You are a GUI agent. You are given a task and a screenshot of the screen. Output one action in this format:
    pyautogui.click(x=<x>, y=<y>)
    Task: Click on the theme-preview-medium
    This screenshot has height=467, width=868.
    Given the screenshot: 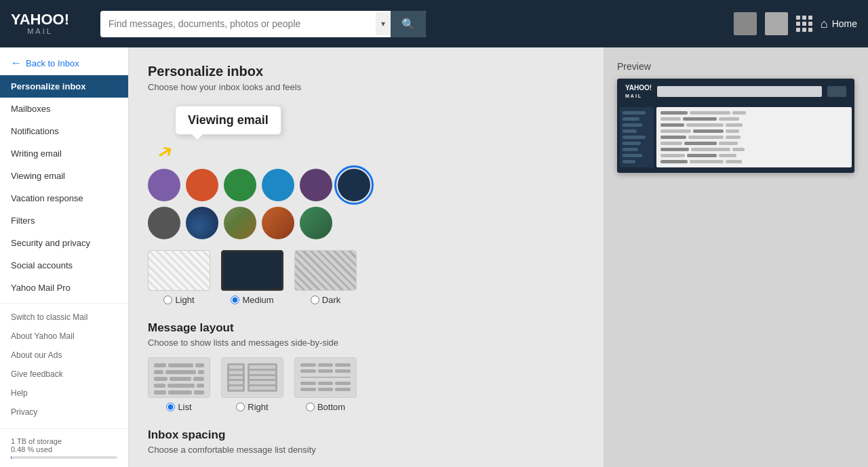 What is the action you would take?
    pyautogui.click(x=252, y=270)
    